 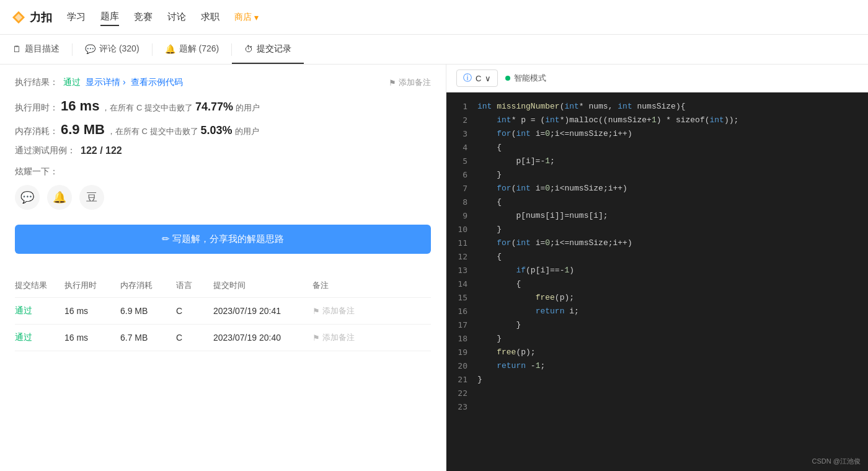 What do you see at coordinates (110, 17) in the screenshot?
I see `nav-problems: 题库` at bounding box center [110, 17].